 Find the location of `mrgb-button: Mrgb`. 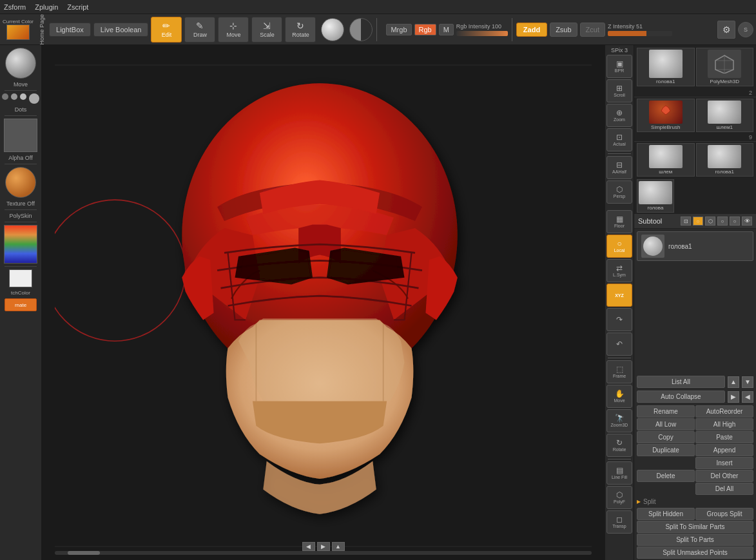

mrgb-button: Mrgb is located at coordinates (398, 30).